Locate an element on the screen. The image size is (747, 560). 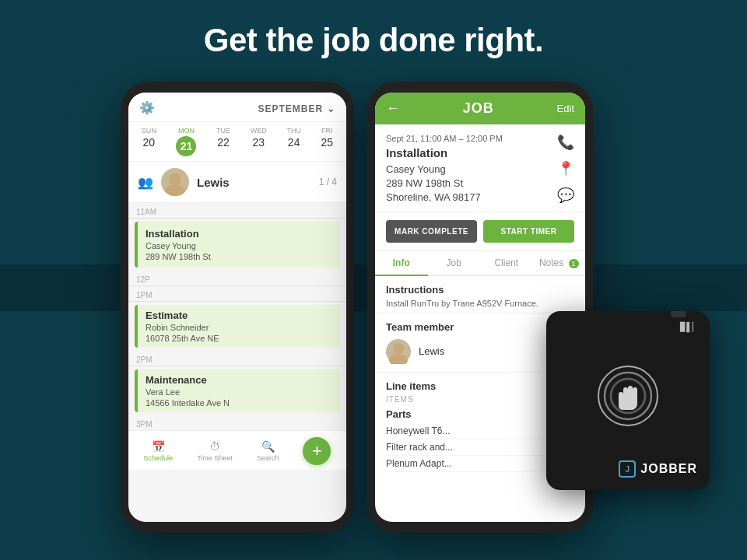
fab-add-button: + is located at coordinates (317, 451).